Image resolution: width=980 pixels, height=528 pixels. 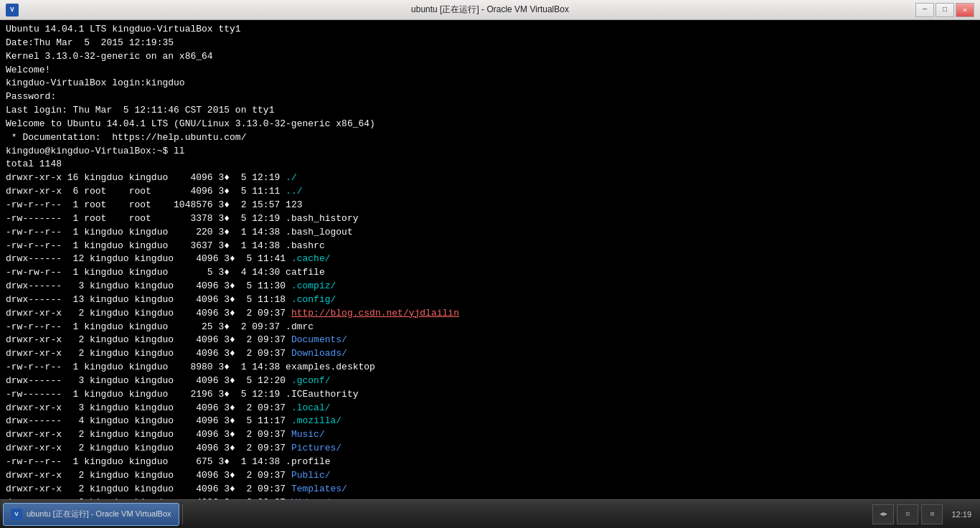 I want to click on taskbar-tray: ◀▶ ⊡ ⊞ 12:19, so click(x=925, y=514).